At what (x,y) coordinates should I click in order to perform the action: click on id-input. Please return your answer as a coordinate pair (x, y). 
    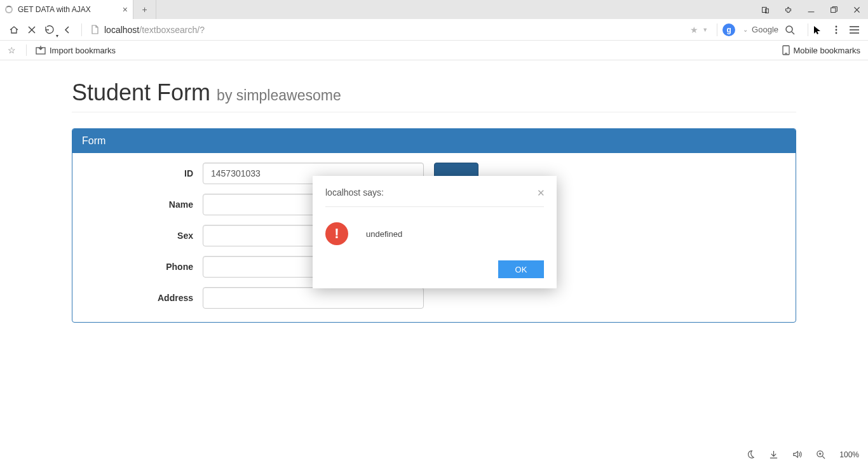
    Looking at the image, I should click on (313, 173).